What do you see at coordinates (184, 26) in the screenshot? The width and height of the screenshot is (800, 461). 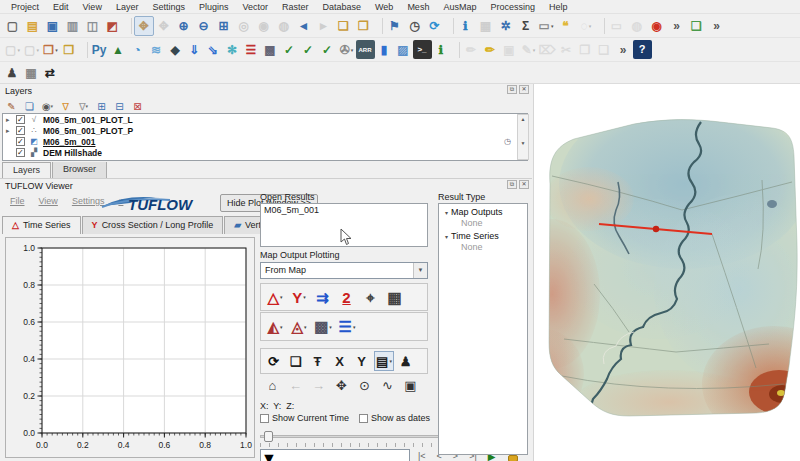 I see `zoom-in-icon: ⊕` at bounding box center [184, 26].